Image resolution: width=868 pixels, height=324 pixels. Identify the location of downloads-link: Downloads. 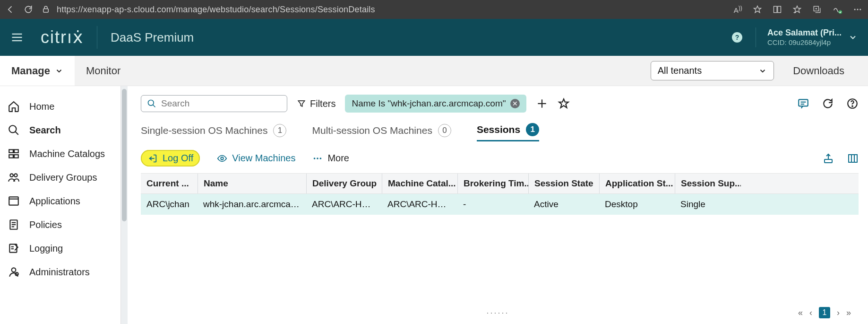
(821, 71).